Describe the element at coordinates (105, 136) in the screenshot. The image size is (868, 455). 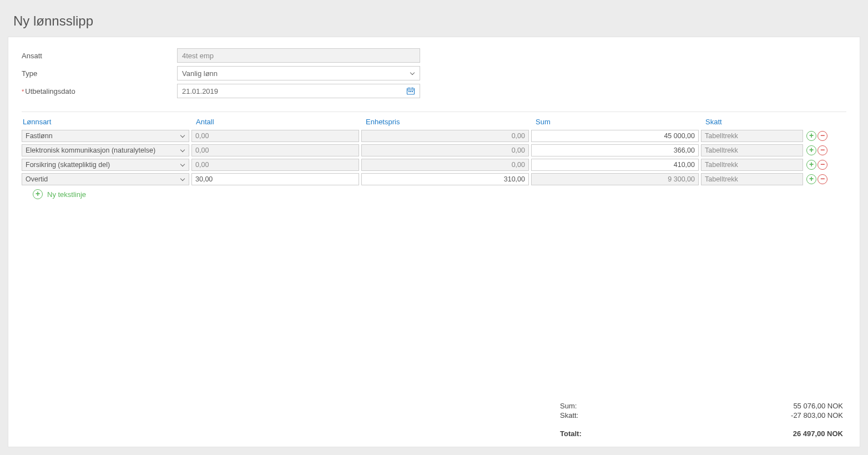
I see `cell-lonnsart-select: Fastlønn` at that location.